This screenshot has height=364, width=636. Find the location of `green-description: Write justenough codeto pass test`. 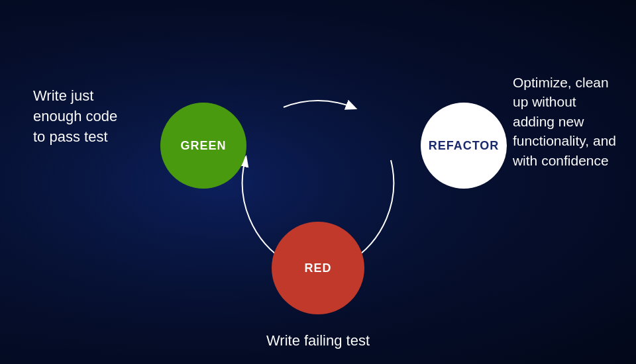

green-description: Write justenough codeto pass test is located at coordinates (76, 116).